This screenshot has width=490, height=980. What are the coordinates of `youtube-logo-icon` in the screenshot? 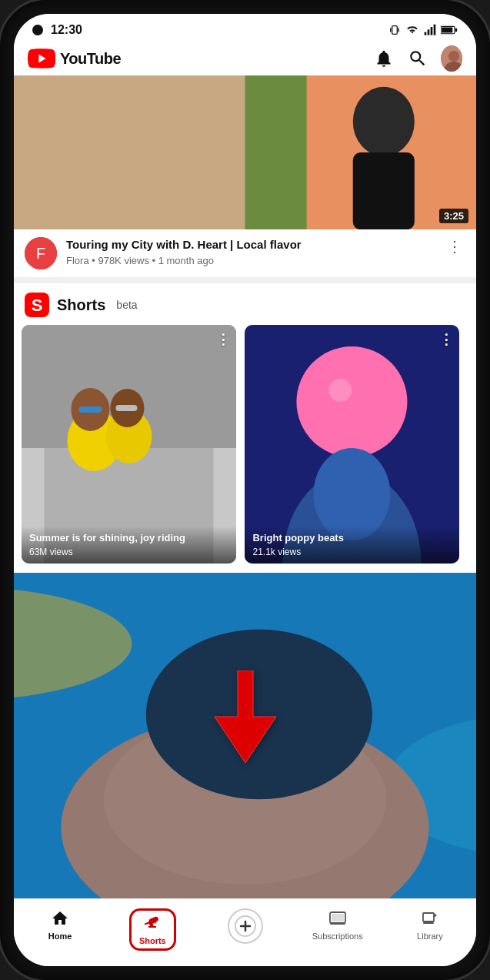 It's located at (42, 59).